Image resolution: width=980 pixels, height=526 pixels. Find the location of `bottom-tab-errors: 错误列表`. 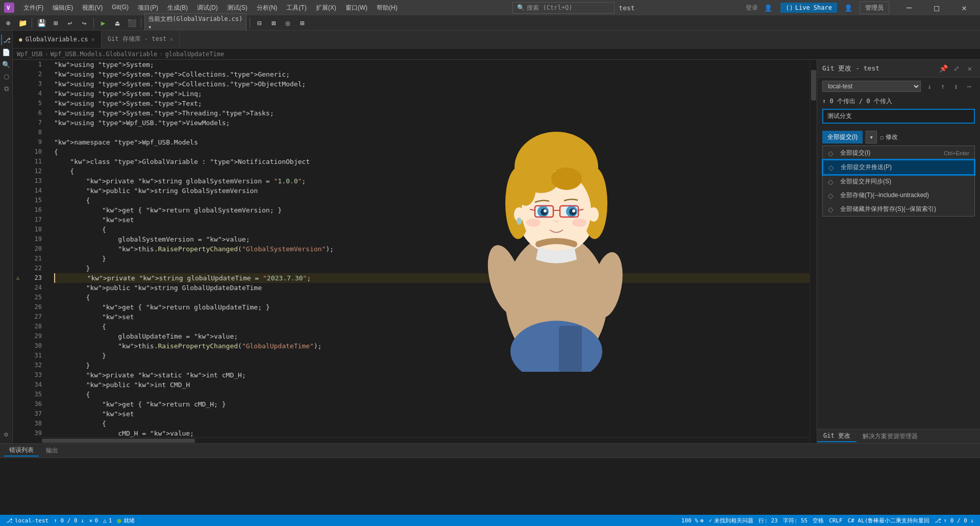

bottom-tab-errors: 错误列表 is located at coordinates (21, 450).